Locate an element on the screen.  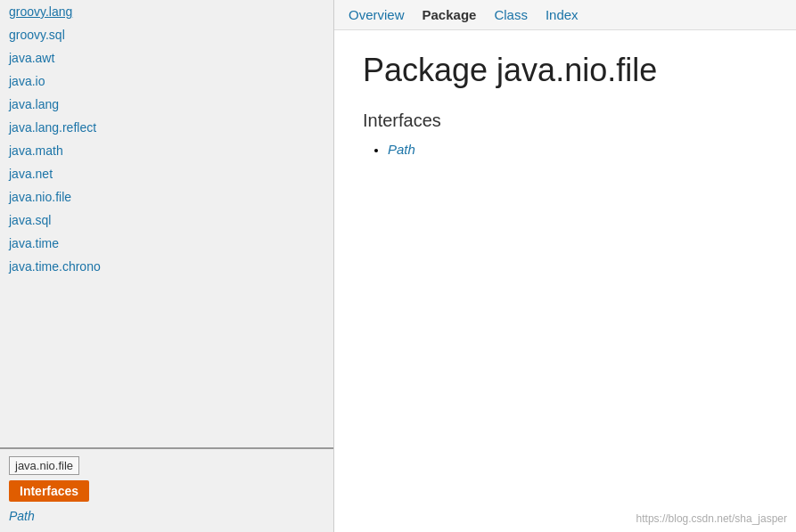
package-item: java.time.chrono is located at coordinates (167, 266).